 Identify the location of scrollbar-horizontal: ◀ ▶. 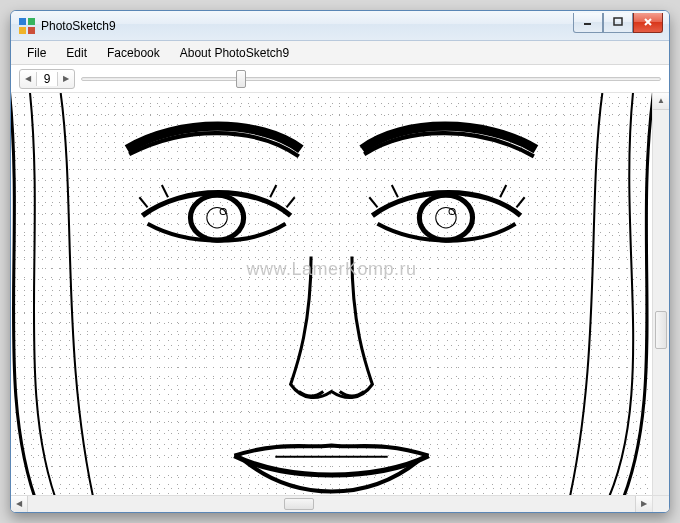
(332, 504).